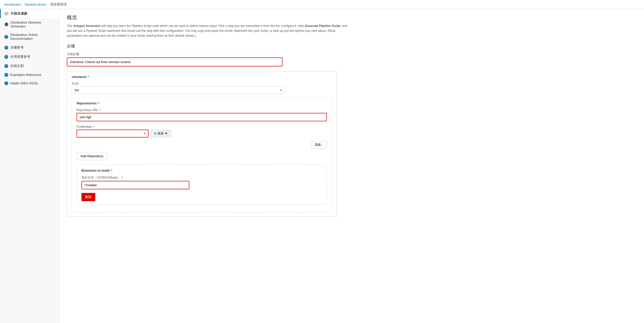  I want to click on repositories-label: Repositories ?, so click(202, 103).